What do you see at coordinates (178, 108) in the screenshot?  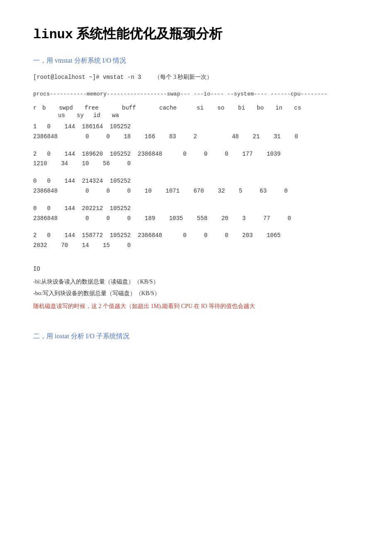 I see `col-cache: cache` at bounding box center [178, 108].